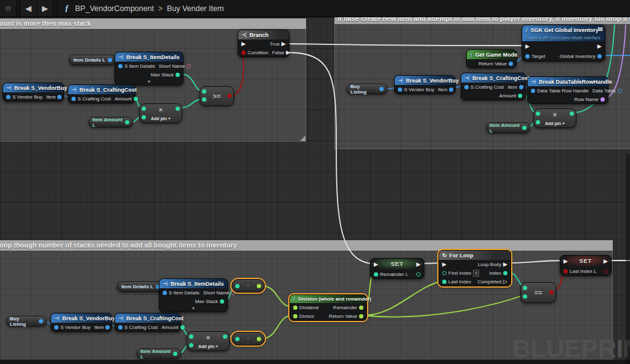 Image resolution: width=630 pixels, height=364 pixels. What do you see at coordinates (493, 86) in the screenshot?
I see `node-break-craftingcost: Break S_CraftingCost S Crafting Cost Ite…` at bounding box center [493, 86].